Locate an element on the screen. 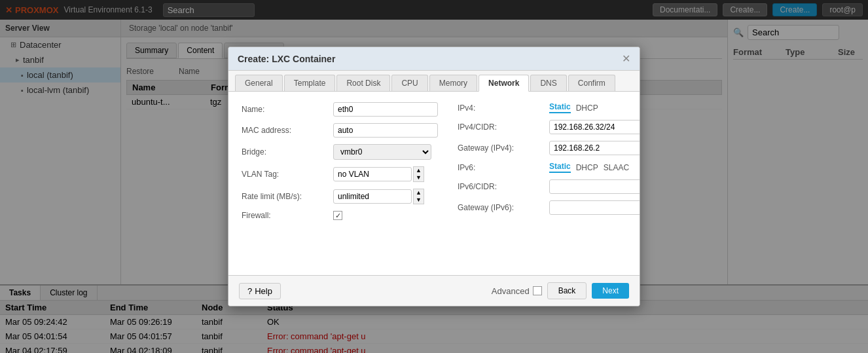 This screenshot has height=353, width=868. rate-down-icon: ▼ is located at coordinates (419, 200).